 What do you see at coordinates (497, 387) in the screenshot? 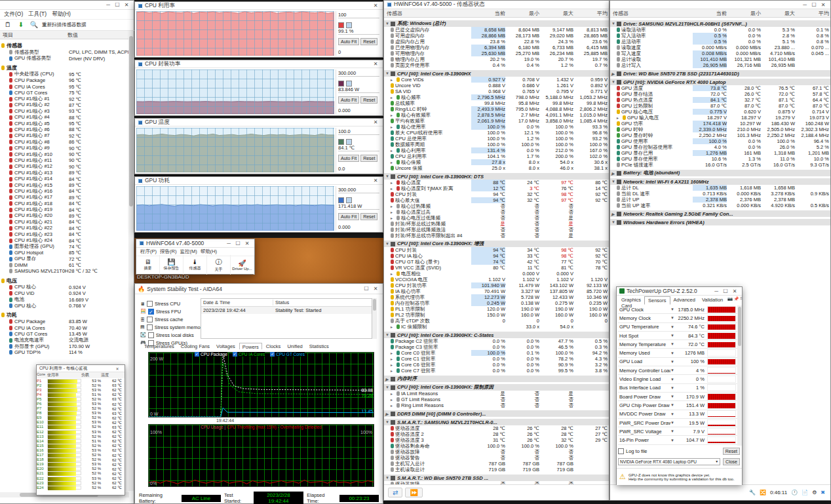
I see `sensor-group-header: ▼CPU [#0]: Intel Core i9-13900HX: 限制原因` at bounding box center [497, 387].